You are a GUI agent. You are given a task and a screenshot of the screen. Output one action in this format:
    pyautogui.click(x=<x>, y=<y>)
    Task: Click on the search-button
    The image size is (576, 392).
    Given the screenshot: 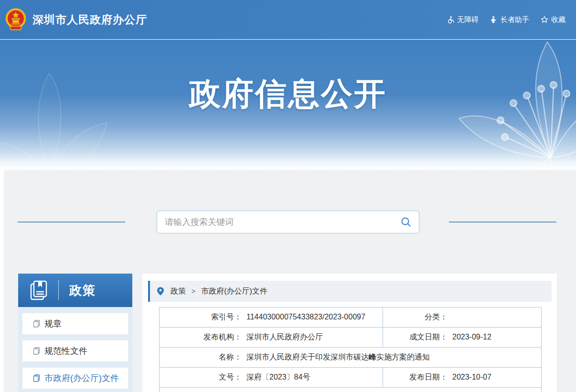 What is the action you would take?
    pyautogui.click(x=406, y=222)
    